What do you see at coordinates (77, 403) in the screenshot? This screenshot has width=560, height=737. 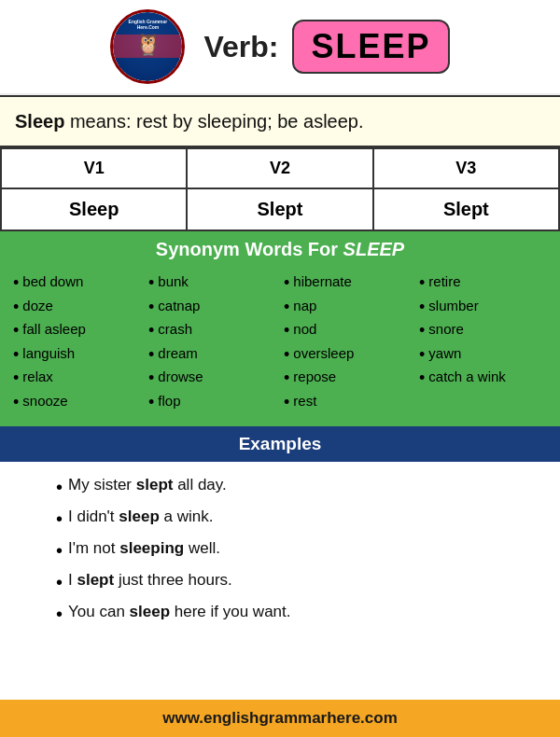 I see `synonym-item: •snooze` at bounding box center [77, 403].